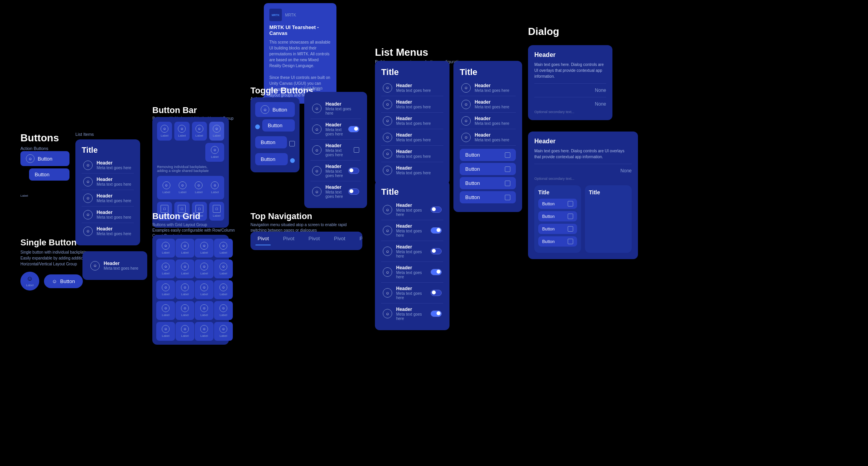  I want to click on nav-pivot-1: Pivot, so click(263, 239).